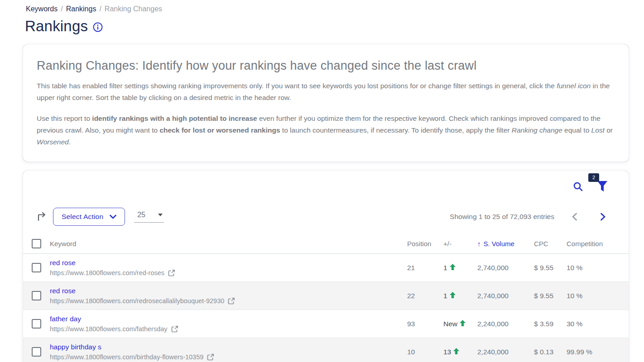 The width and height of the screenshot is (644, 362). I want to click on showing-entries-text: Showing 1 to 25 of 72,093 entries, so click(502, 217).